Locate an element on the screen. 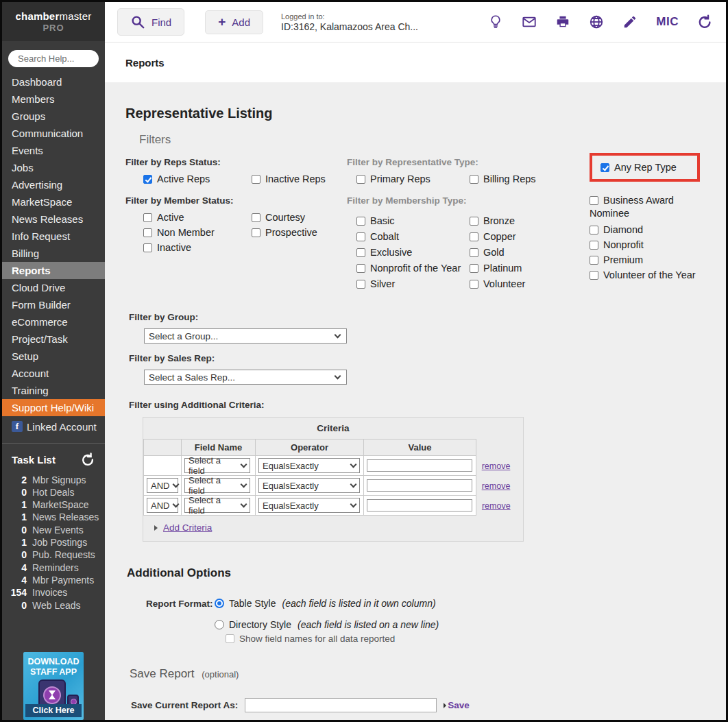 The image size is (728, 722). checkbox-exclusive: Exclusive is located at coordinates (413, 252).